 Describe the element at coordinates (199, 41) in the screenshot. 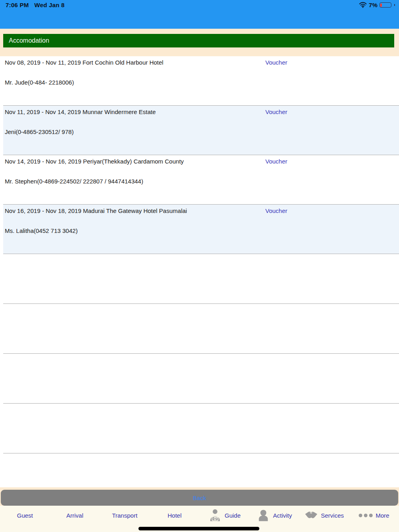

I see `section-header: Accomodation` at that location.